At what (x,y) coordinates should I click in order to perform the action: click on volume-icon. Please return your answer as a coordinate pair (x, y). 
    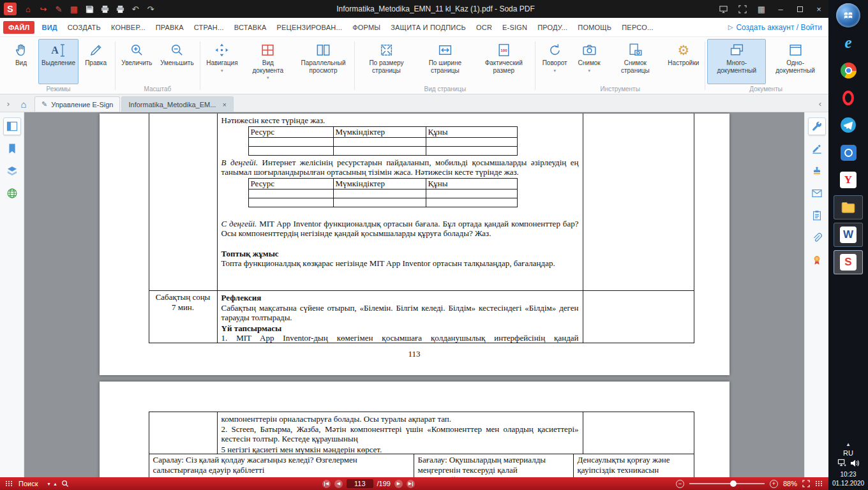
    Looking at the image, I should click on (855, 463).